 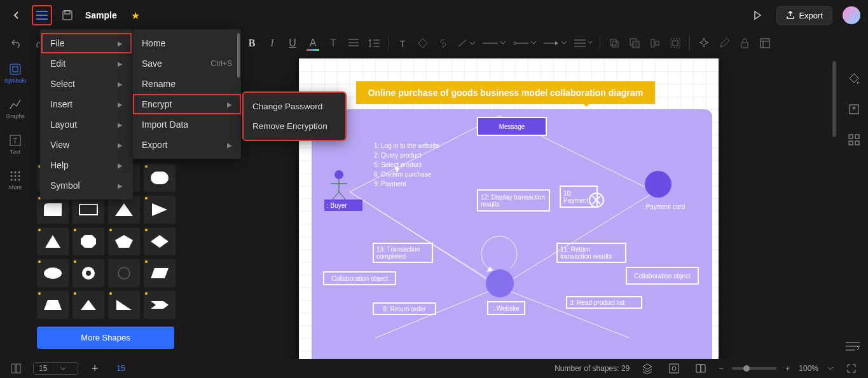 I want to click on bold-button: B, so click(x=252, y=43).